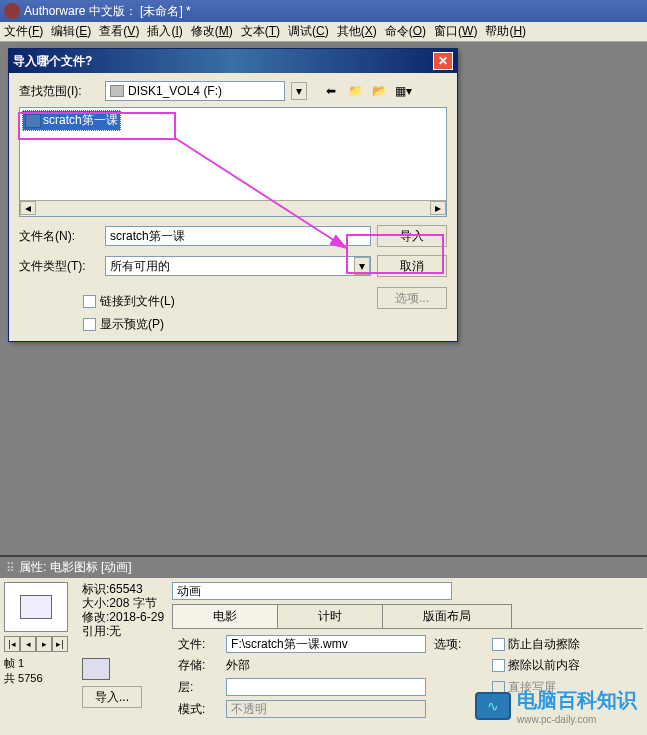 The image size is (647, 735). What do you see at coordinates (233, 208) in the screenshot?
I see `horizontal-scrollbar: ◂ ▸` at bounding box center [233, 208].